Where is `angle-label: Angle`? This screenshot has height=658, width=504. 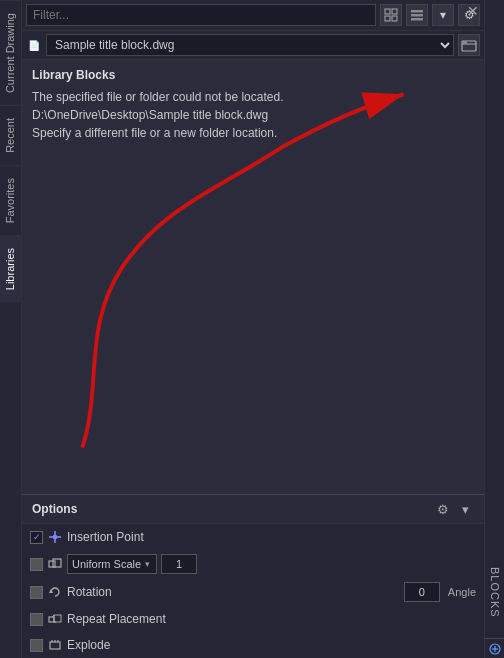 angle-label: Angle is located at coordinates (462, 592).